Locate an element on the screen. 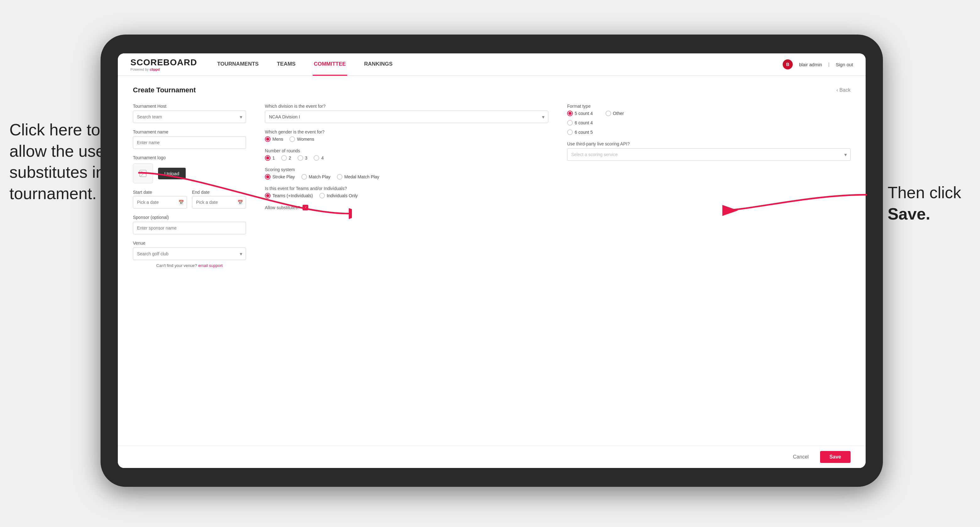 This screenshot has width=980, height=527. rounds-group: Number of rounds 1 2 is located at coordinates (406, 154).